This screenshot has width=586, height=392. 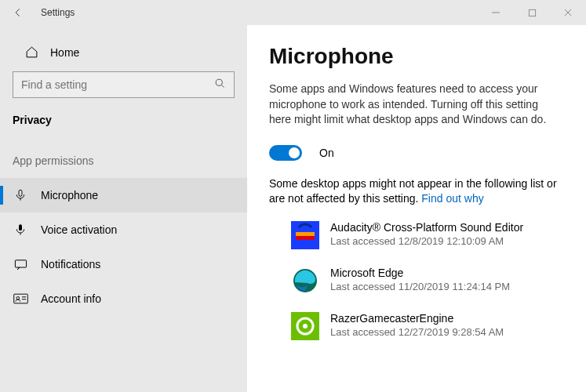 I want to click on account-icon, so click(x=20, y=299).